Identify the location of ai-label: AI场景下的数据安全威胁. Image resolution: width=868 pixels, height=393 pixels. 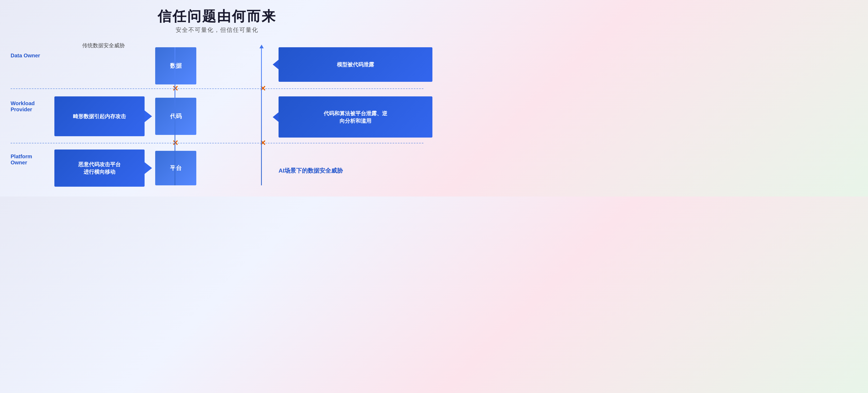
(311, 171).